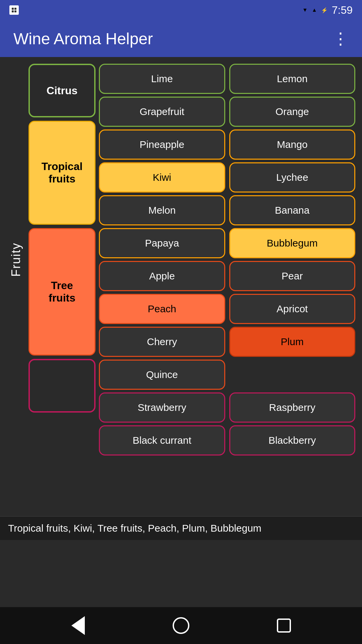 This screenshot has height=644, width=362. I want to click on quince-button: Quince, so click(162, 375).